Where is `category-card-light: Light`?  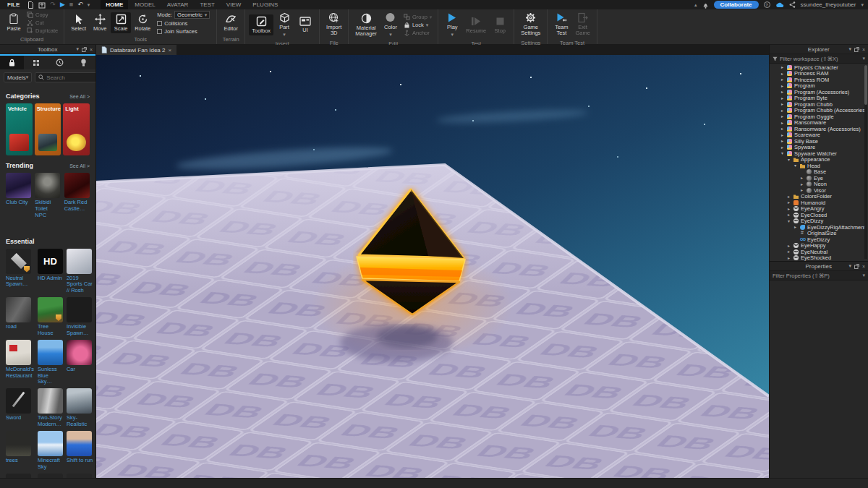
category-card-light: Light is located at coordinates (77, 129).